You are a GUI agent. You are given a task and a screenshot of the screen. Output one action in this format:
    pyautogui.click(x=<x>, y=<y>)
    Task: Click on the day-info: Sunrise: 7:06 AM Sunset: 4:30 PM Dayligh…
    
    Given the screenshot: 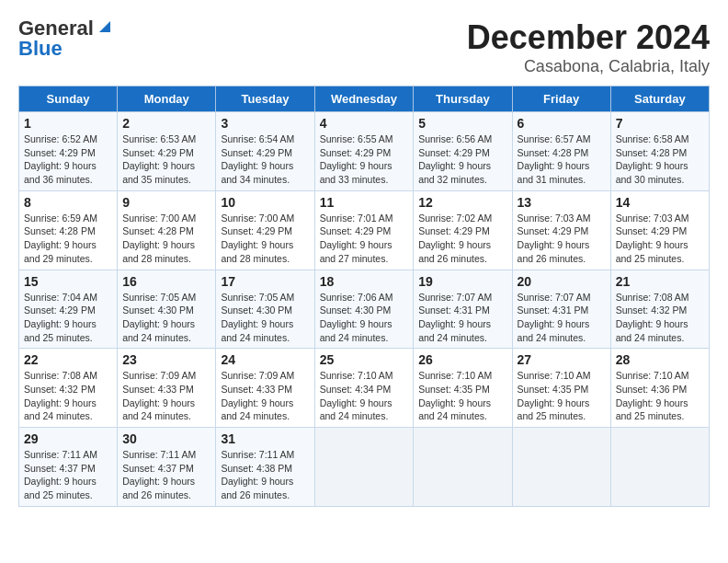 What is the action you would take?
    pyautogui.click(x=364, y=318)
    